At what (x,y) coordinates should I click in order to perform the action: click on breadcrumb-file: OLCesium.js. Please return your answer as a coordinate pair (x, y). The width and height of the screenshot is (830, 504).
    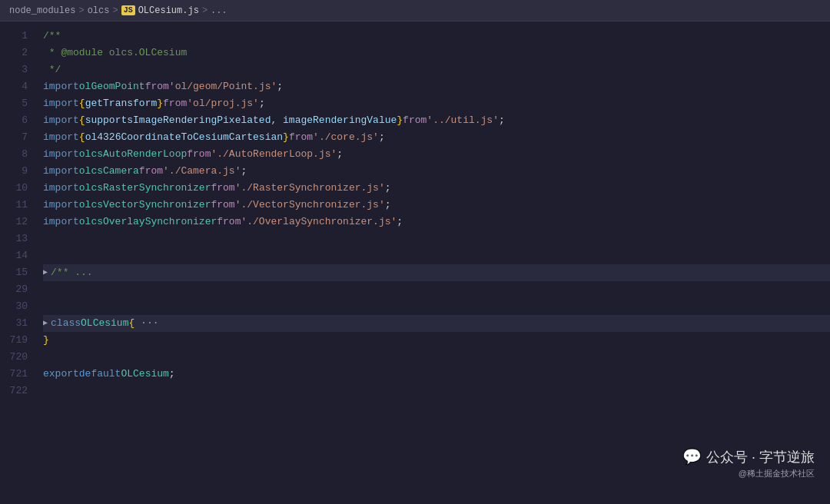
    Looking at the image, I should click on (169, 11).